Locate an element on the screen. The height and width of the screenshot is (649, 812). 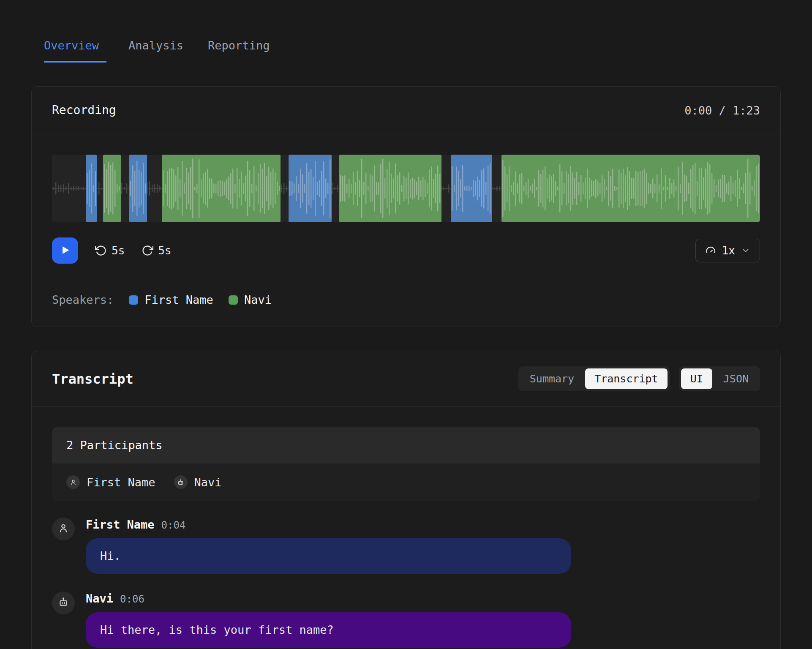
tab-overview: Overview is located at coordinates (75, 51).